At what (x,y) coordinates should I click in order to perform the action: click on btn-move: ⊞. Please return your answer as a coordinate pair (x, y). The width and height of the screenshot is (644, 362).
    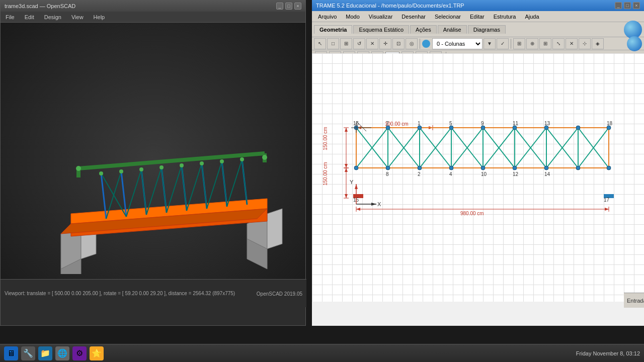
    Looking at the image, I should click on (545, 44).